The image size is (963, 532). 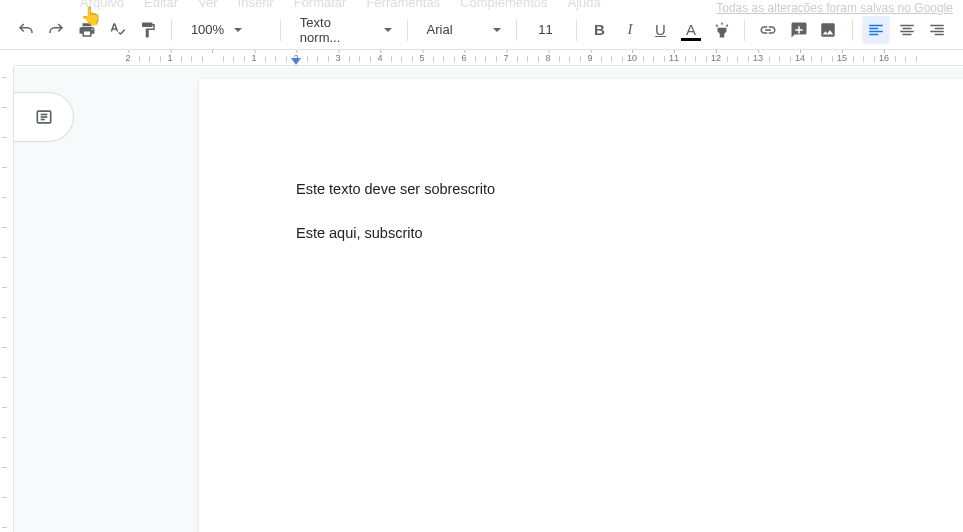 What do you see at coordinates (44, 117) in the screenshot?
I see `outline-toggle` at bounding box center [44, 117].